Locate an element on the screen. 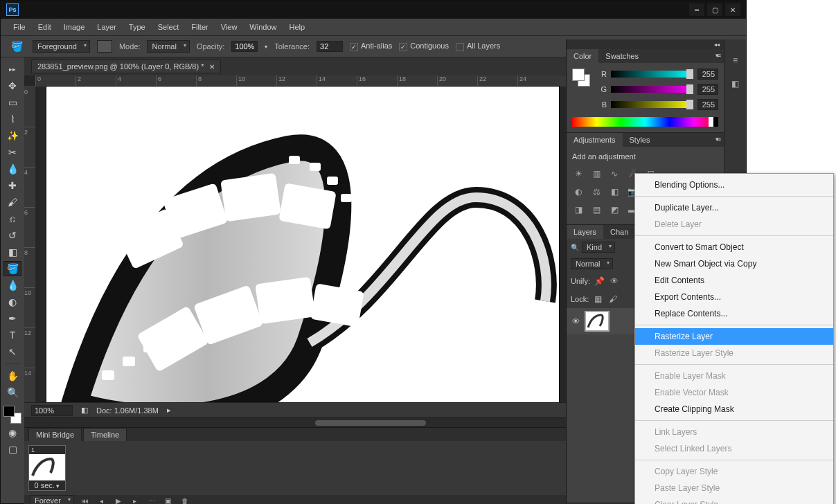  quick-mask-icon: ◉ is located at coordinates (12, 433).